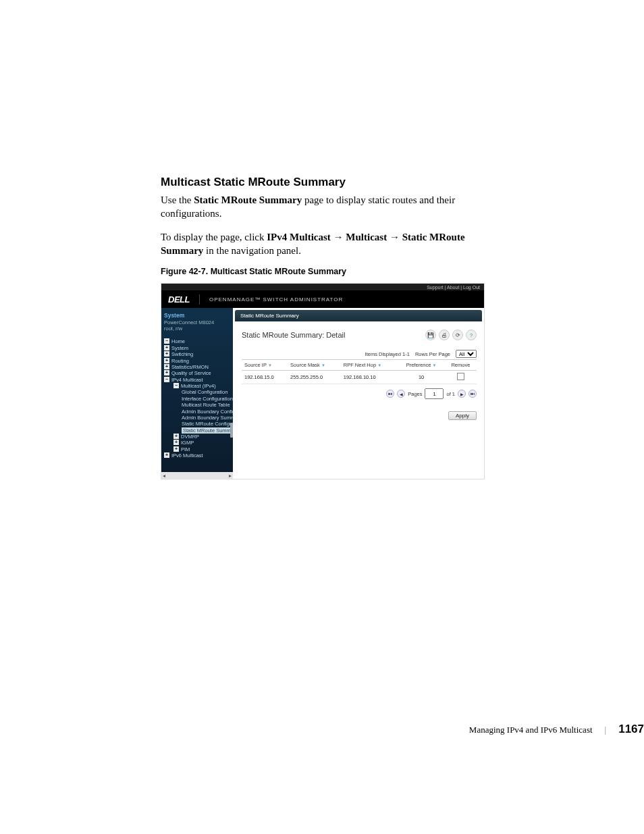  What do you see at coordinates (198, 398) in the screenshot?
I see `sidebar-item: Interface Configuration` at bounding box center [198, 398].